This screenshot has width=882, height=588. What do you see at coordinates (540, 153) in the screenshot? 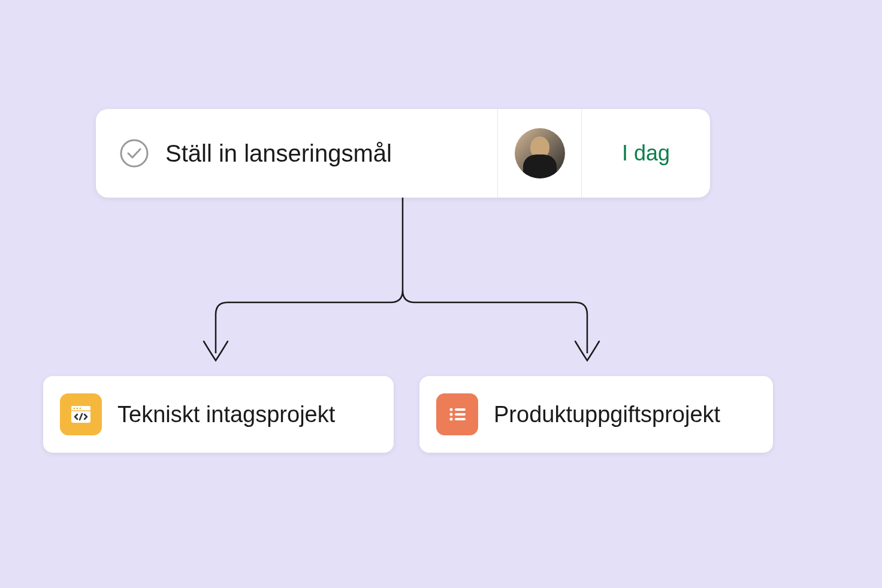
I see `avatar` at bounding box center [540, 153].